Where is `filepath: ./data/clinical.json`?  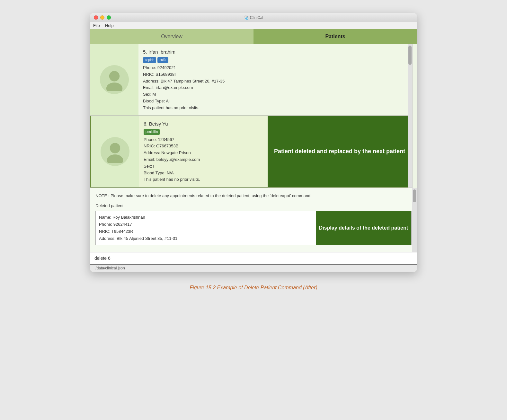
filepath: ./data/clinical.json is located at coordinates (254, 268).